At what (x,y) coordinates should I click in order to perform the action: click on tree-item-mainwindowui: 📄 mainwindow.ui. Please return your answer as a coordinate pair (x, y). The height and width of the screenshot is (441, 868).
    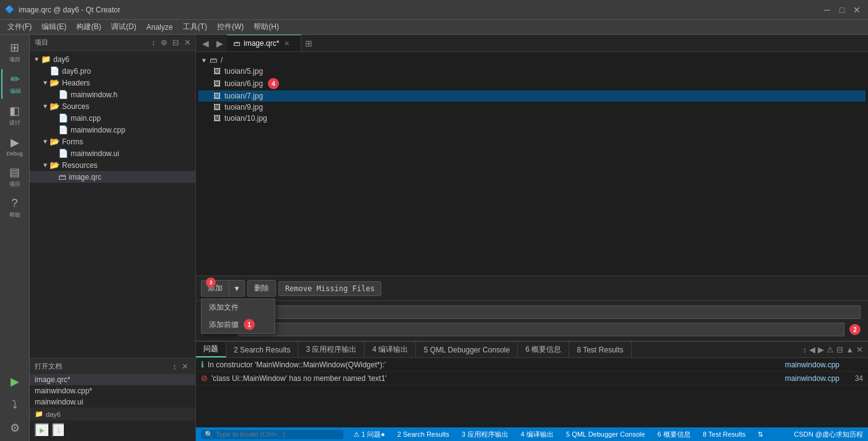
    Looking at the image, I should click on (113, 154).